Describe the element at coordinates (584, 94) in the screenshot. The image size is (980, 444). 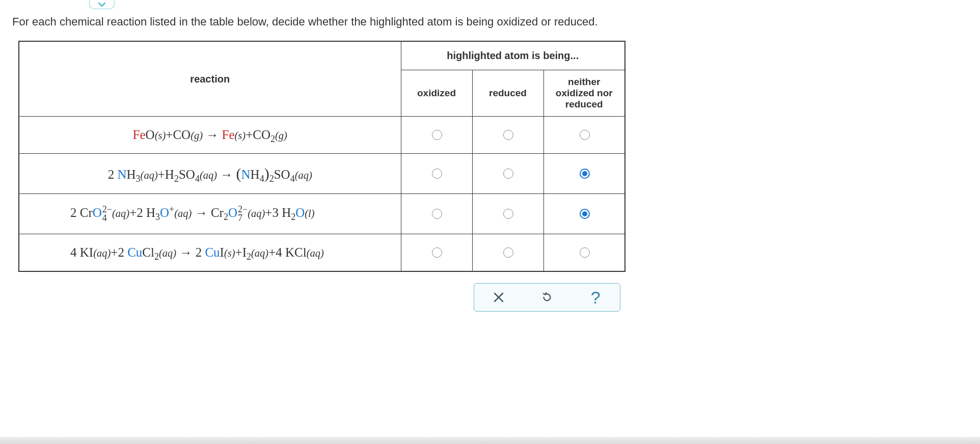
I see `col-header-neither: neither oxidized nor reduced` at that location.